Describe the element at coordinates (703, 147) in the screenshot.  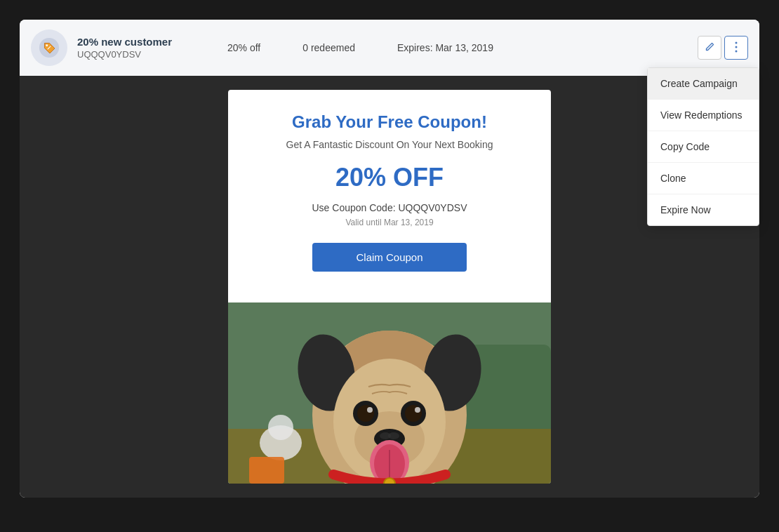
I see `dropdown-menu: Create Campaign View Redemptions Copy Co…` at that location.